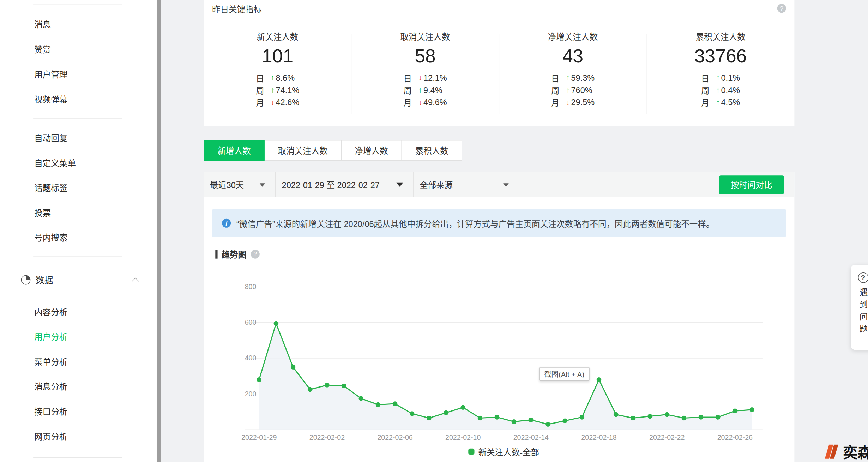  I want to click on divider, so click(78, 458).